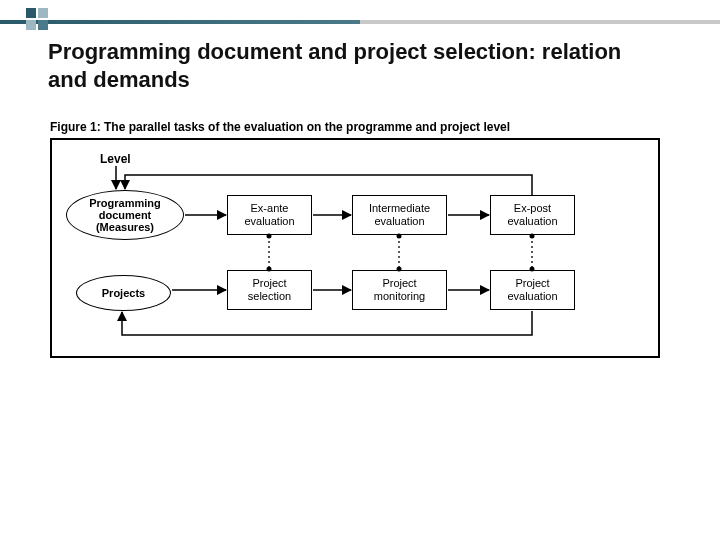  I want to click on level-projects: Projects, so click(124, 293).